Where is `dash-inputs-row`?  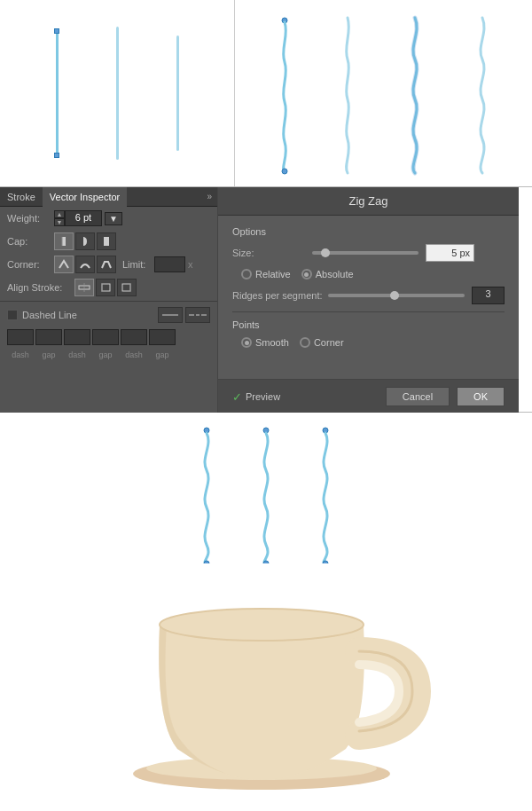
dash-inputs-row is located at coordinates (108, 337).